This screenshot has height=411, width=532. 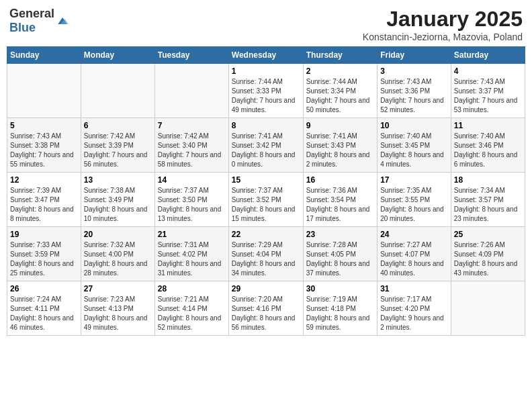 I want to click on day-info: Sunrise: 7:43 AM Sunset: 3:37 PM Dayligh…, so click(x=488, y=96).